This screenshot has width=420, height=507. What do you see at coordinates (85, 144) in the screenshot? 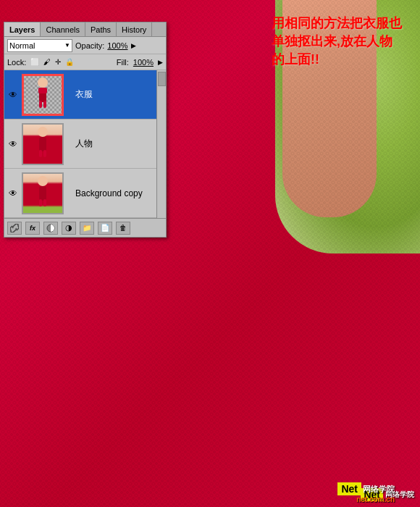
I see `layer-item-person: 👁 人物` at bounding box center [85, 144].